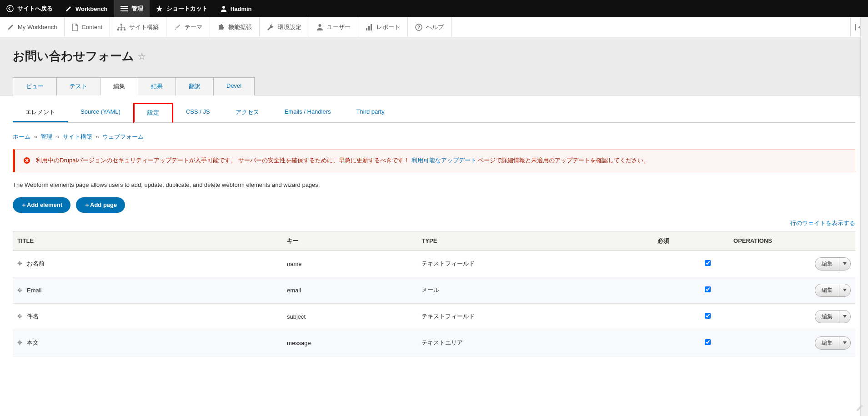 The image size is (868, 416). What do you see at coordinates (35, 290) in the screenshot?
I see `cell-title: Email` at bounding box center [35, 290].